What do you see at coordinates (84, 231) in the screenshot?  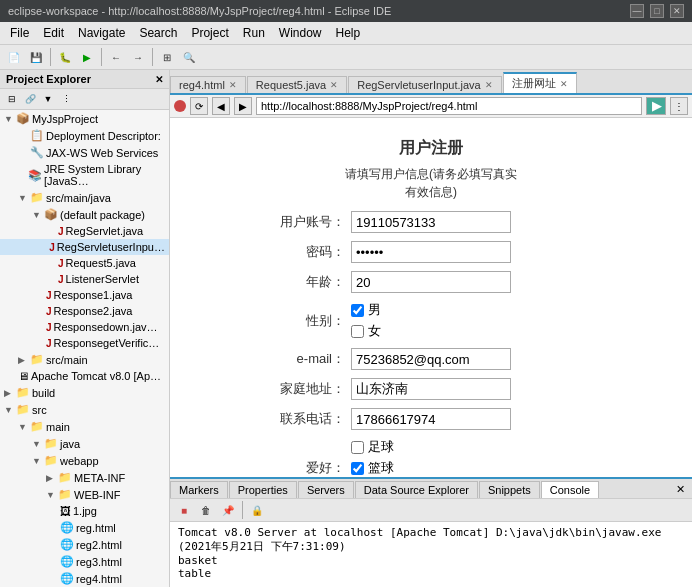 I see `tree-regservlet: J RegServlet.java` at bounding box center [84, 231].